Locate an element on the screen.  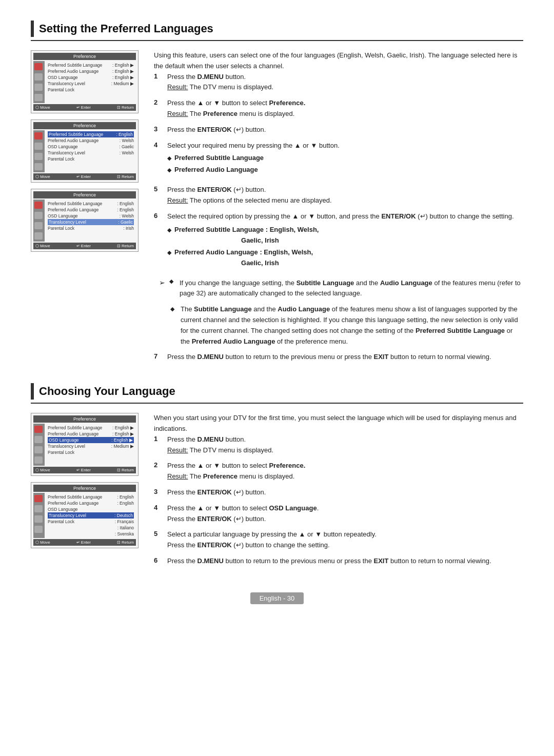
step-item-1-4: 4 Select your required menu by pressing … is located at coordinates (339, 160).